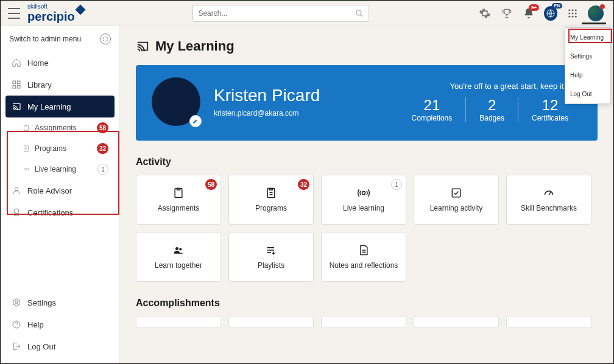  I want to click on profile-email: kristen.picard@akara.com, so click(300, 113).